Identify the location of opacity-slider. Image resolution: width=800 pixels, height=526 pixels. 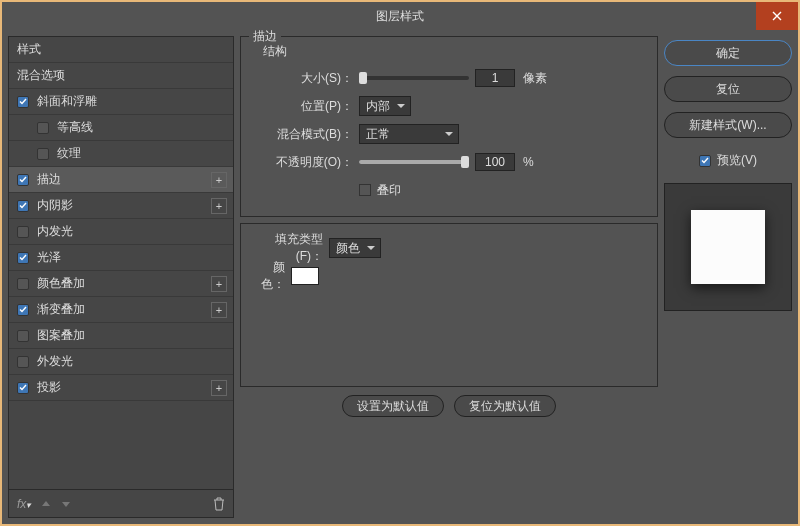
(414, 162).